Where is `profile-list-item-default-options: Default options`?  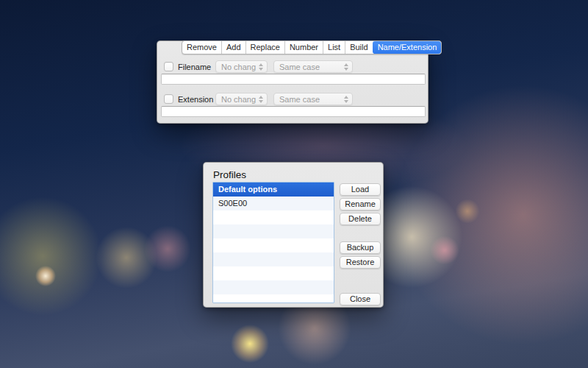 profile-list-item-default-options: Default options is located at coordinates (273, 190).